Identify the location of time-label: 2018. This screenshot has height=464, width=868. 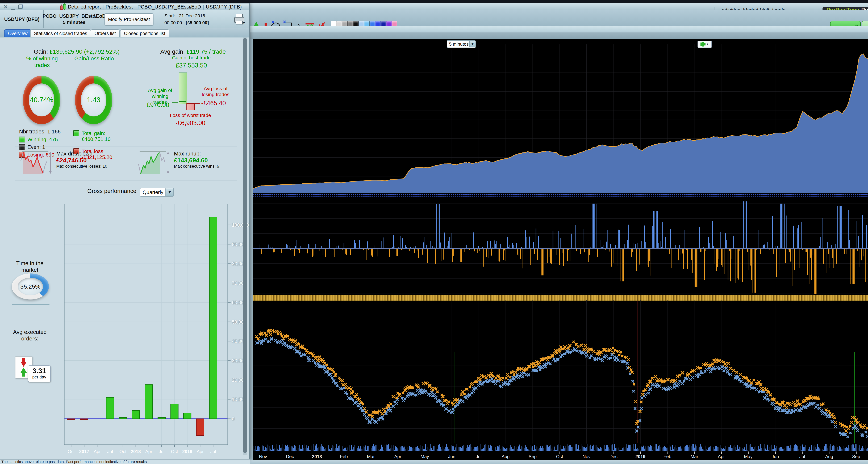
(317, 457).